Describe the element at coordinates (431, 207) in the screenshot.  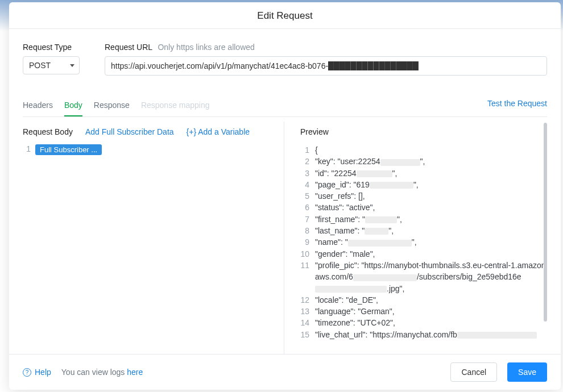
I see `code-line-text: "status": "active",` at that location.